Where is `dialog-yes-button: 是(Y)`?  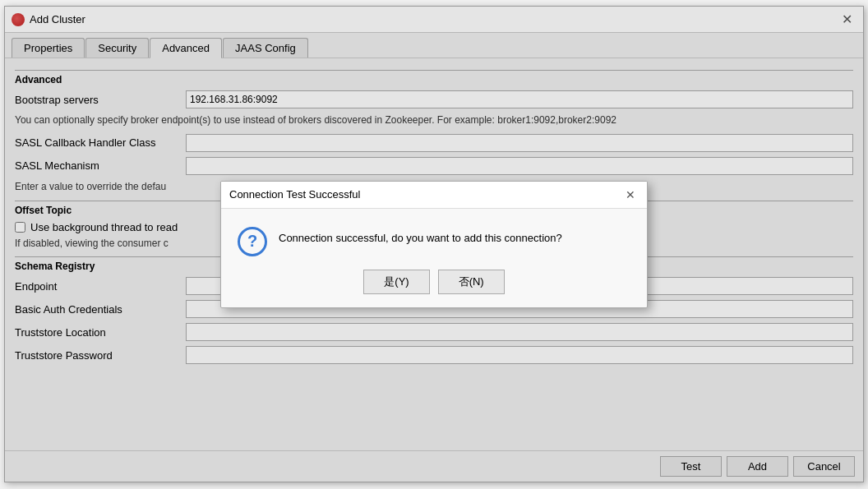
dialog-yes-button: 是(Y) is located at coordinates (396, 282).